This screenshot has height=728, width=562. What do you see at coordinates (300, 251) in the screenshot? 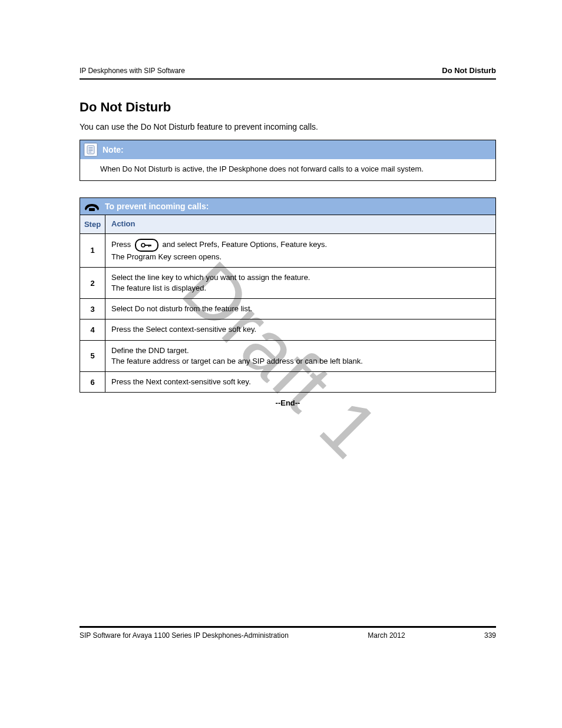
I see `step-action: Press and select Prefs, Feature Options,…` at bounding box center [300, 251].